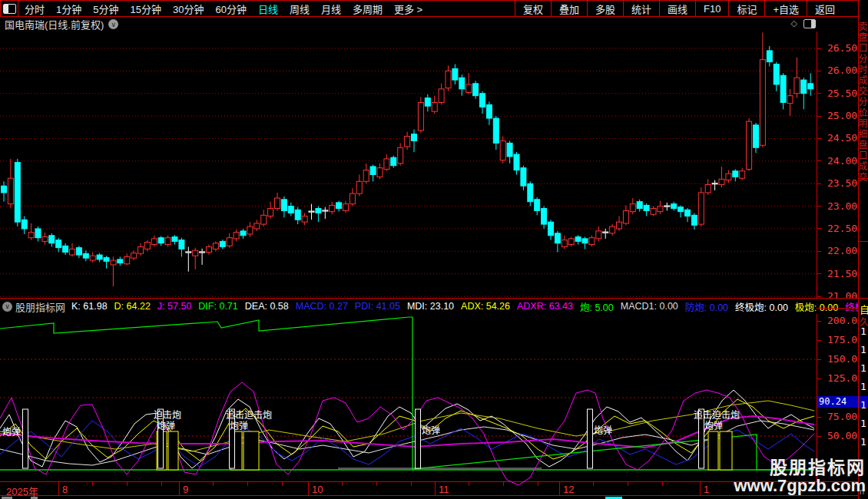 Image resolution: width=868 pixels, height=499 pixels. Describe the element at coordinates (409, 9) in the screenshot. I see `period-tab-10: 更多 >` at that location.